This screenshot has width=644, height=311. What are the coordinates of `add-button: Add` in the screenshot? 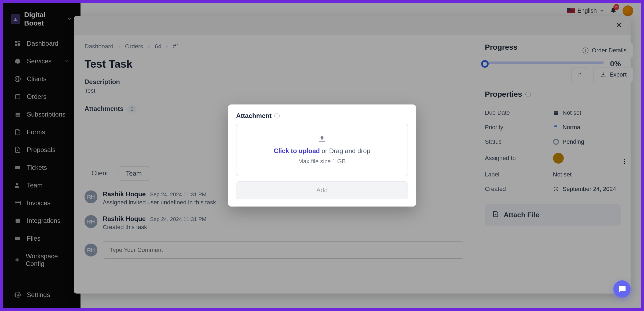 It's located at (322, 190).